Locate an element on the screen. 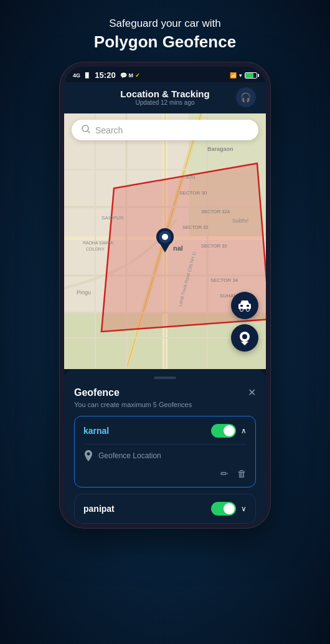 Image resolution: width=330 pixels, height=644 pixels. headphone-icon: 🎧 is located at coordinates (245, 97).